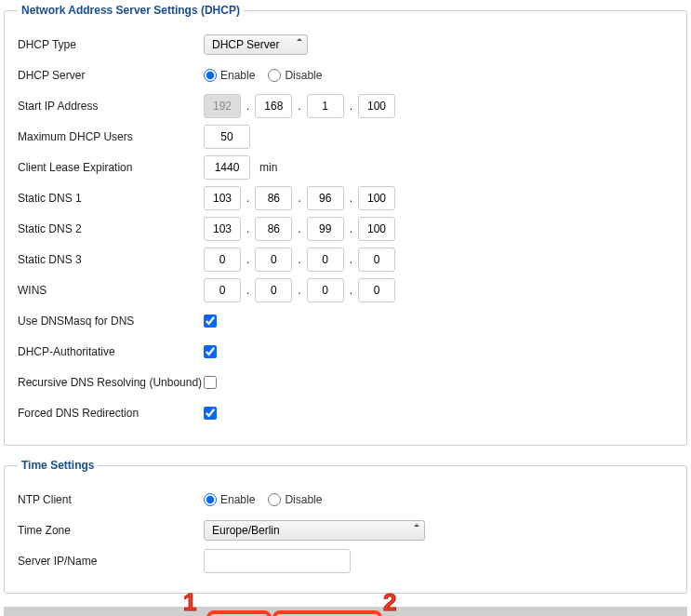 Image resolution: width=691 pixels, height=616 pixels. Describe the element at coordinates (222, 229) in the screenshot. I see `dns2-o1` at that location.